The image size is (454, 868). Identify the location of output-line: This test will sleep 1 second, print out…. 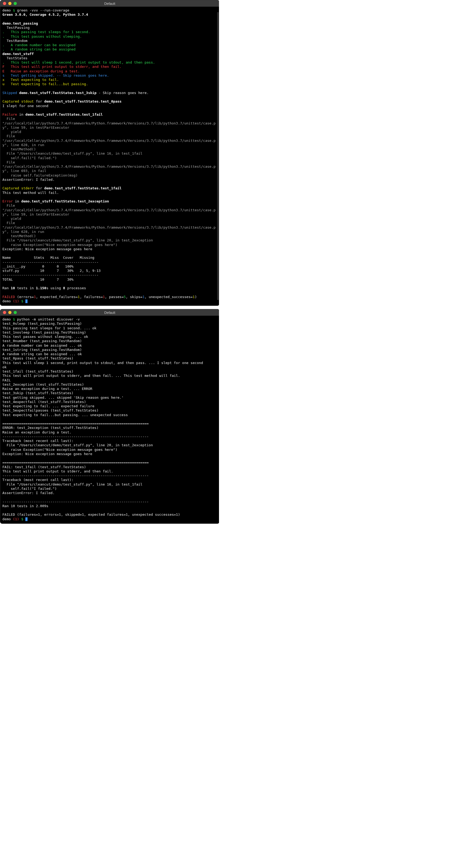
(102, 363).